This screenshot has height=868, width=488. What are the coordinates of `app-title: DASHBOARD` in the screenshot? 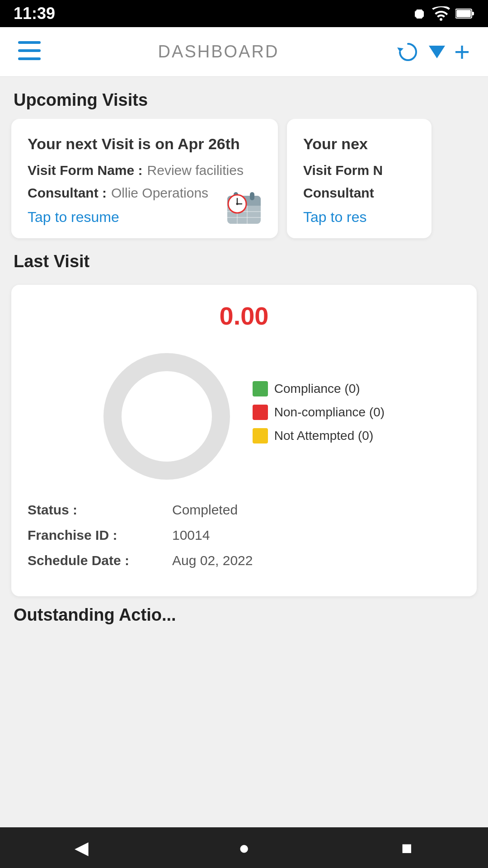 It's located at (219, 52).